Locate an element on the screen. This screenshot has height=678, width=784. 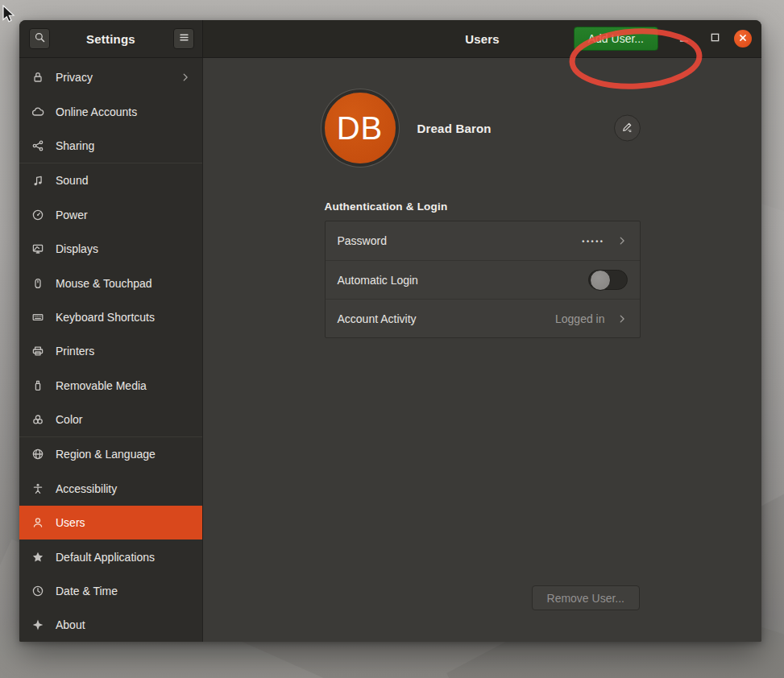
sidebar-item-displays: Displays is located at coordinates (111, 249).